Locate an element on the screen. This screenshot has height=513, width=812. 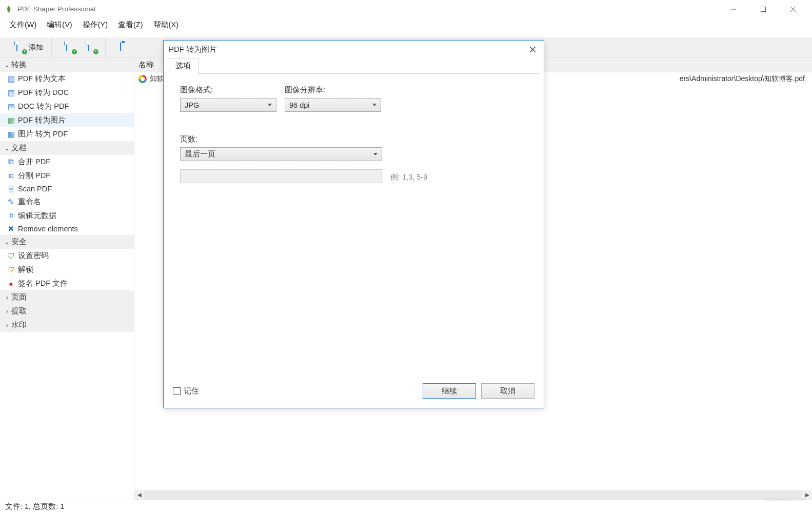
menu-view: 查看(Z) is located at coordinates (130, 25).